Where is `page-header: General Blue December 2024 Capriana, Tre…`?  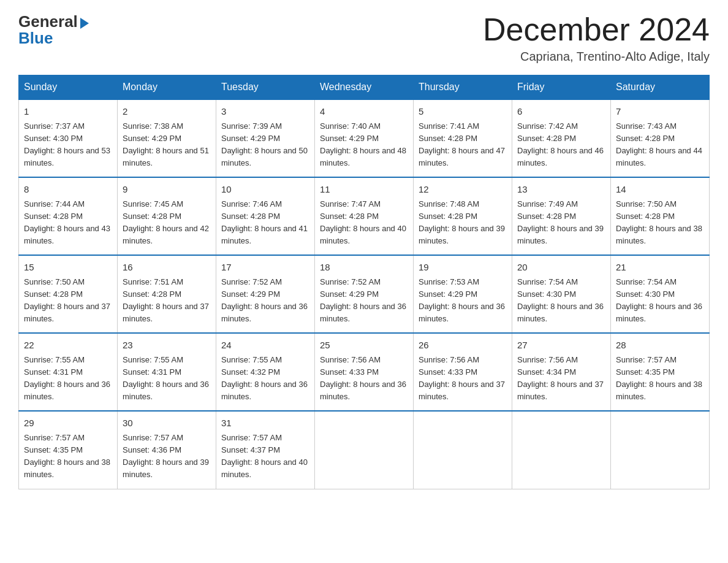 page-header: General Blue December 2024 Capriana, Tre… is located at coordinates (364, 38).